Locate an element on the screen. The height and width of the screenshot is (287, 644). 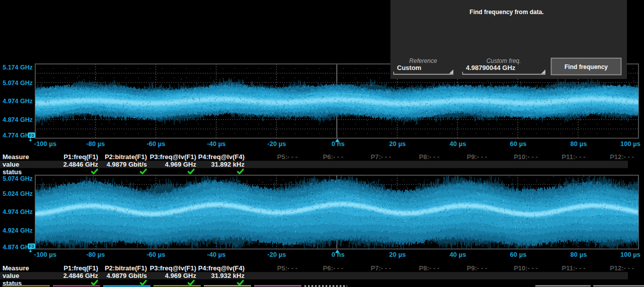
svg-text: 4.874 GHz is located at coordinates (18, 120).